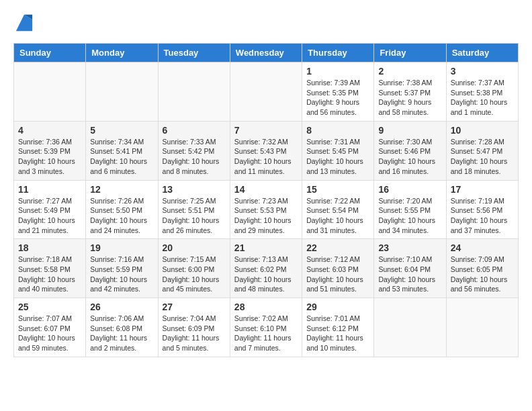  Describe the element at coordinates (339, 328) in the screenshot. I see `calendar-cell: 29Sunrise: 7:01 AM Sunset: 6:12 PM Dayli…` at that location.